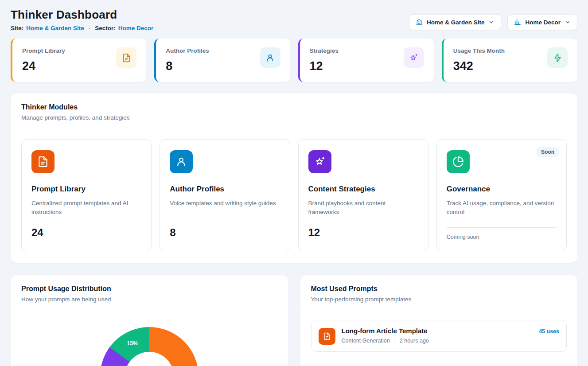 The image size is (588, 366). Describe the element at coordinates (86, 208) in the screenshot. I see `module-description: Centralized prompt templates and AI inst…` at that location.